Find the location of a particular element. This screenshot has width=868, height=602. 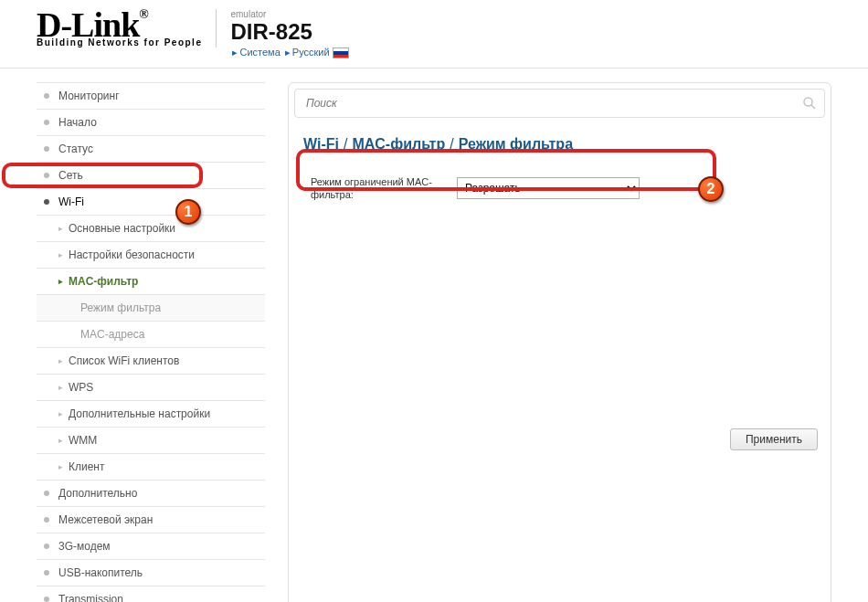

bc-lang: Русский is located at coordinates (311, 52).